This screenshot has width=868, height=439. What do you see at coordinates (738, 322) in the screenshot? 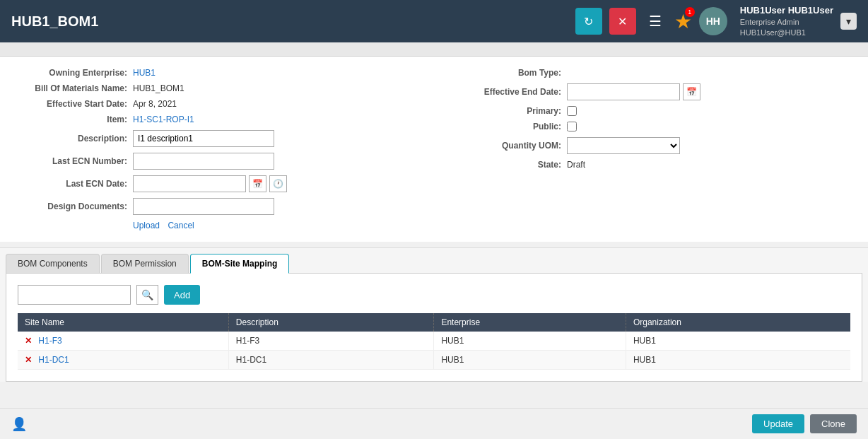
I see `col-header-organization: Organization` at bounding box center [738, 322].